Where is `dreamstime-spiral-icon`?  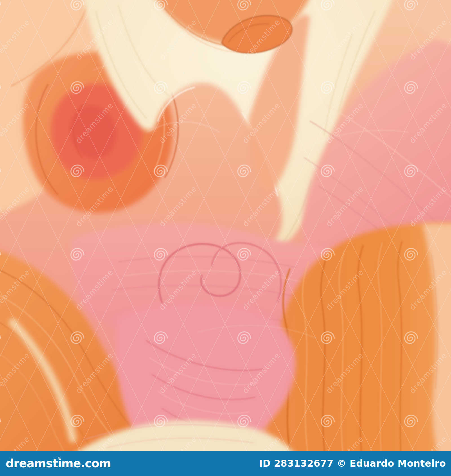 dreamstime-spiral-icon is located at coordinates (59, 458).